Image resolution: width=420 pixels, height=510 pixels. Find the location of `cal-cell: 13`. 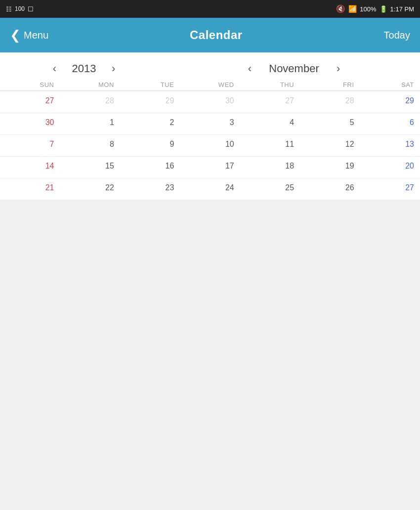

cal-cell: 13 is located at coordinates (390, 145).